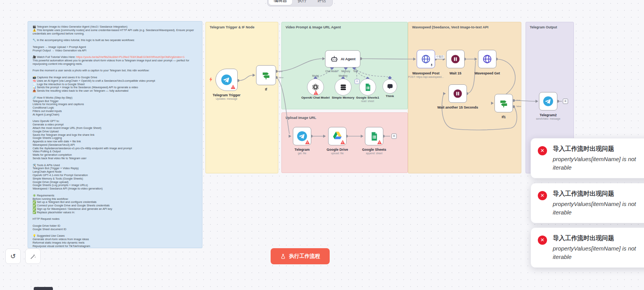  Describe the element at coordinates (302, 136) in the screenshot. I see `node-telegram-get: !` at that location.